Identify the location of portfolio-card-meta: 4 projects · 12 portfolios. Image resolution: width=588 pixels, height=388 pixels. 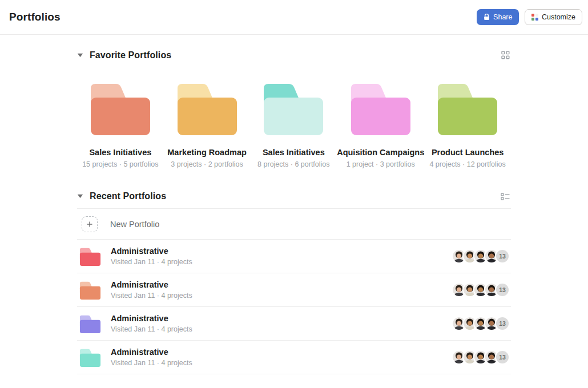
(467, 164).